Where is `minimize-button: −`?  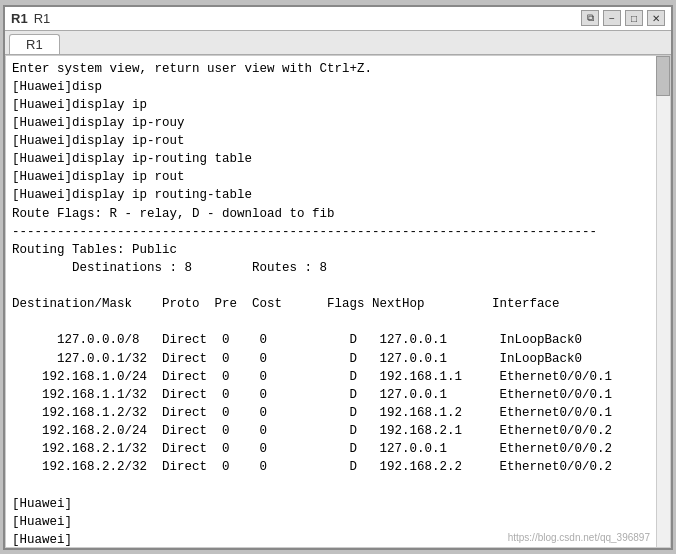 minimize-button: − is located at coordinates (612, 18).